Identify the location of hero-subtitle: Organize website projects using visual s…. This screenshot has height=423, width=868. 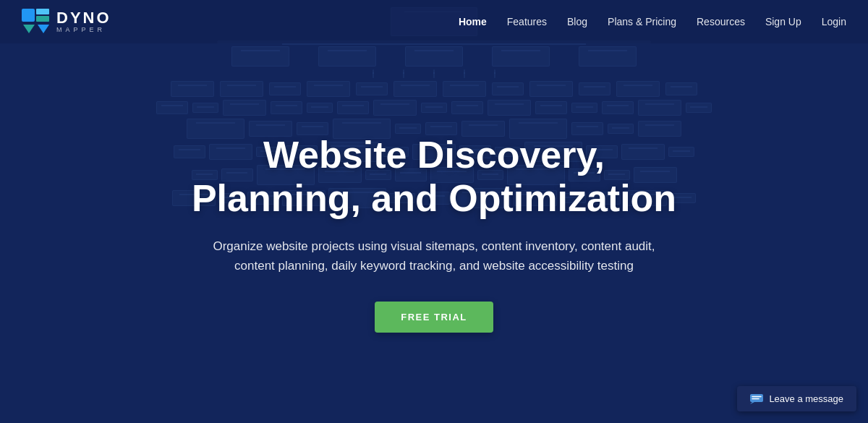
(434, 256).